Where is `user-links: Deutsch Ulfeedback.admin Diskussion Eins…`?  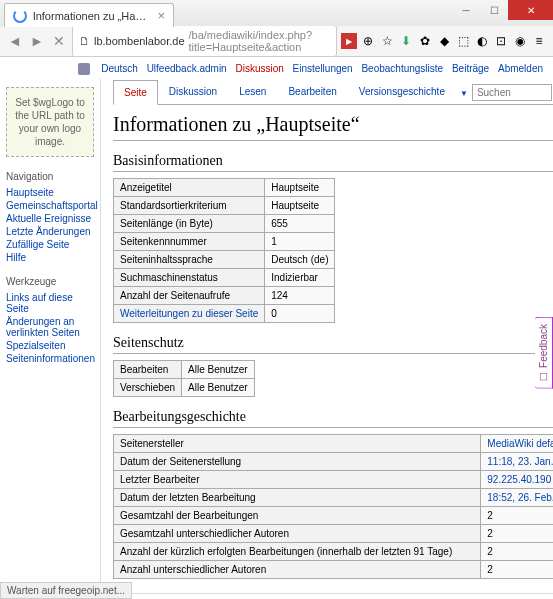
user-links: Deutsch Ulfeedback.admin Diskussion Eins… is located at coordinates (276, 68).